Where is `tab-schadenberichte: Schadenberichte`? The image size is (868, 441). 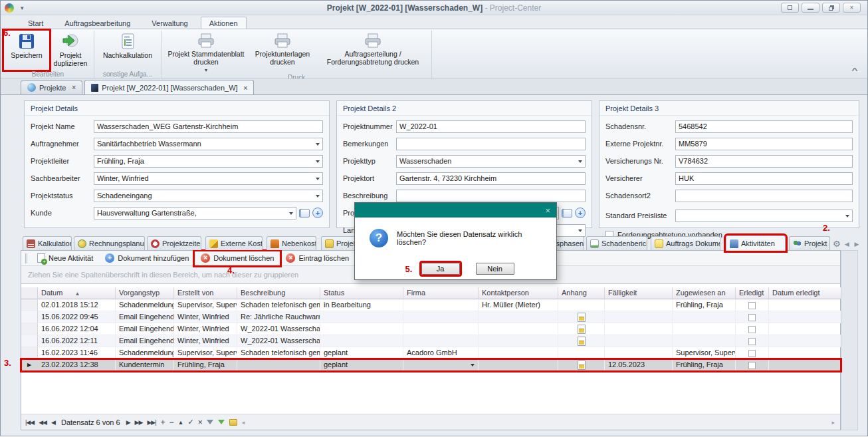
tab-schadenberichte: Schadenberichte is located at coordinates (617, 243).